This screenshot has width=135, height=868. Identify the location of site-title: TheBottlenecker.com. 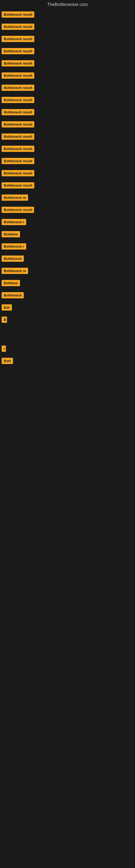
(68, 5).